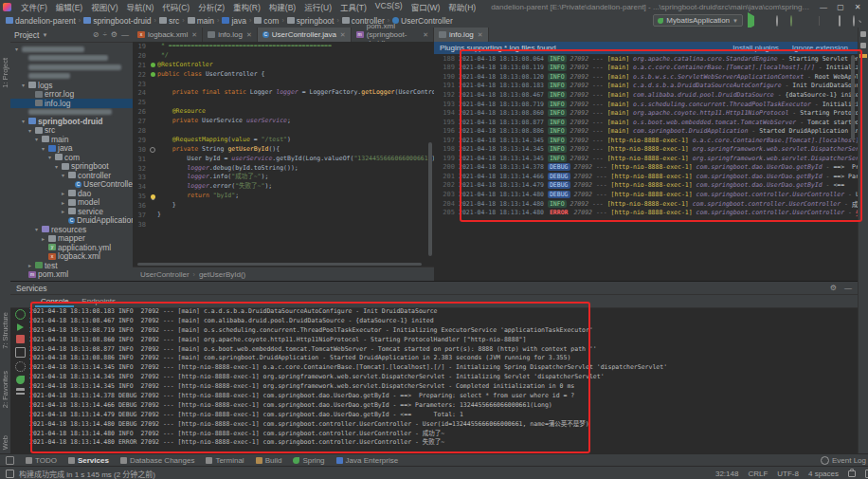 The height and width of the screenshot is (479, 868). Describe the element at coordinates (309, 461) in the screenshot. I see `toolwindow-button-spring: Spring` at that location.